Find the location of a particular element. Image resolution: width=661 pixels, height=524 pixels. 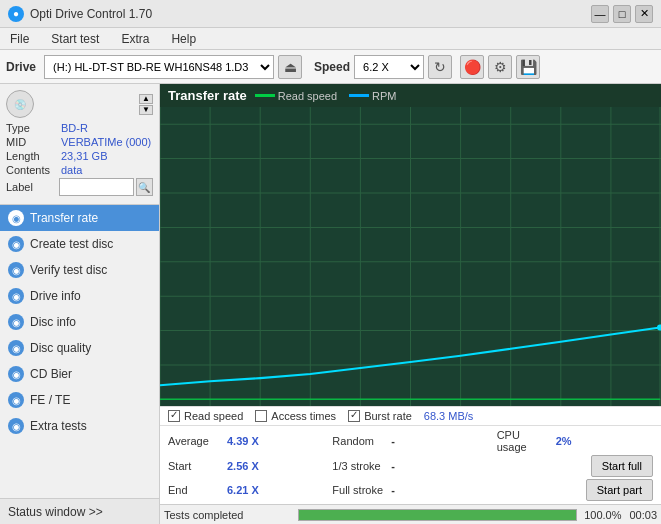

chart-checkboxes-bar: Read speed Access times Burst rate 68.3 … is located at coordinates (410, 416).